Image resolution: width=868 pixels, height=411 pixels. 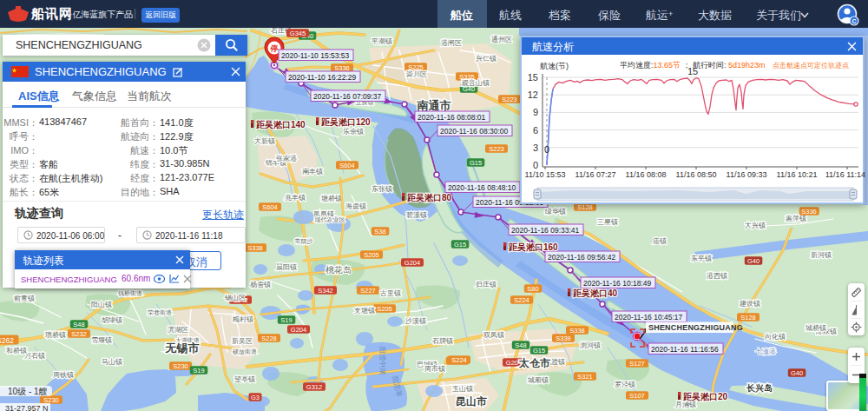 I want to click on svg-text: 11/16 08:50, so click(x=696, y=175).